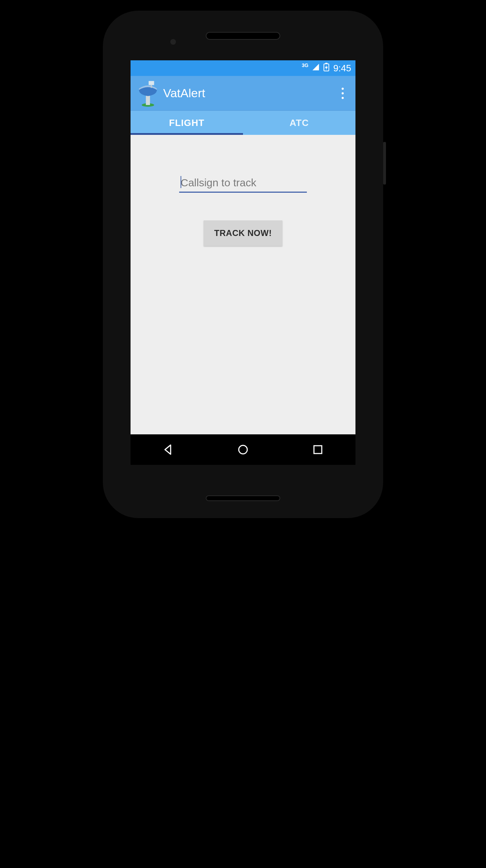  Describe the element at coordinates (343, 93) in the screenshot. I see `overflow-menu-button` at that location.